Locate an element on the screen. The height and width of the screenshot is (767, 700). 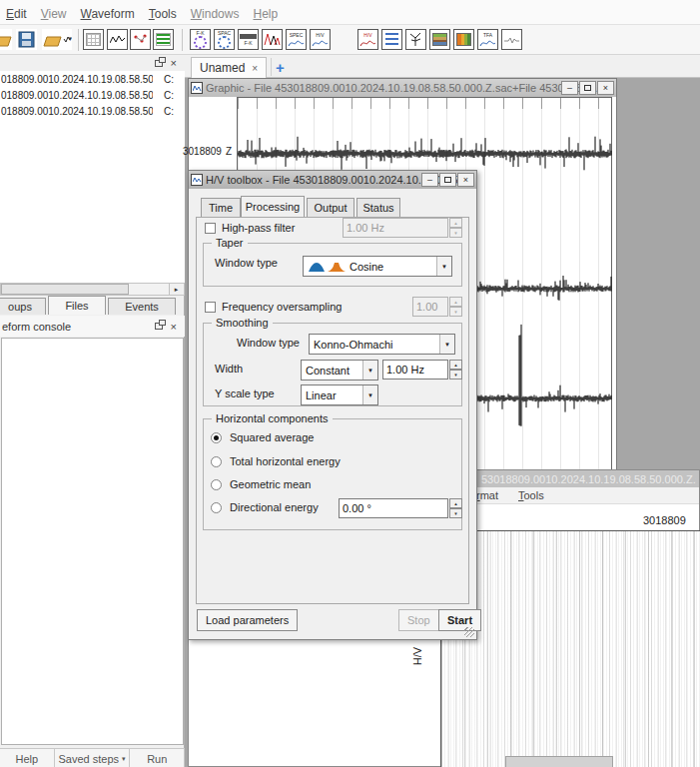
tfa-icon: TFA is located at coordinates (487, 40).